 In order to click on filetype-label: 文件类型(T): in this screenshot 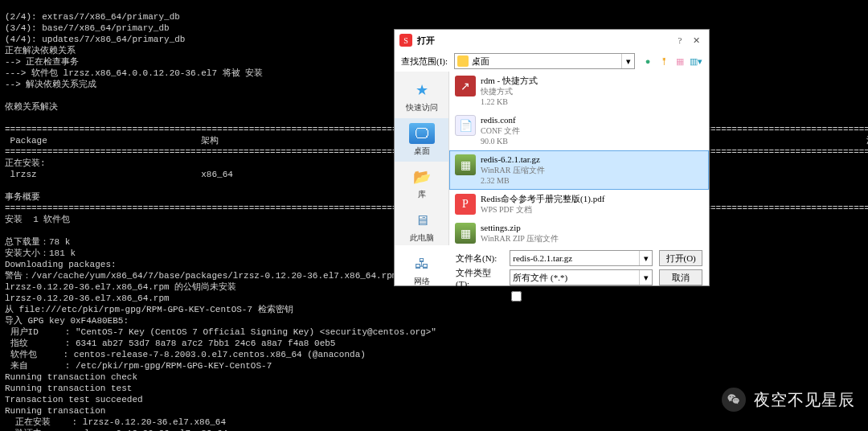, I will do `click(479, 278)`.